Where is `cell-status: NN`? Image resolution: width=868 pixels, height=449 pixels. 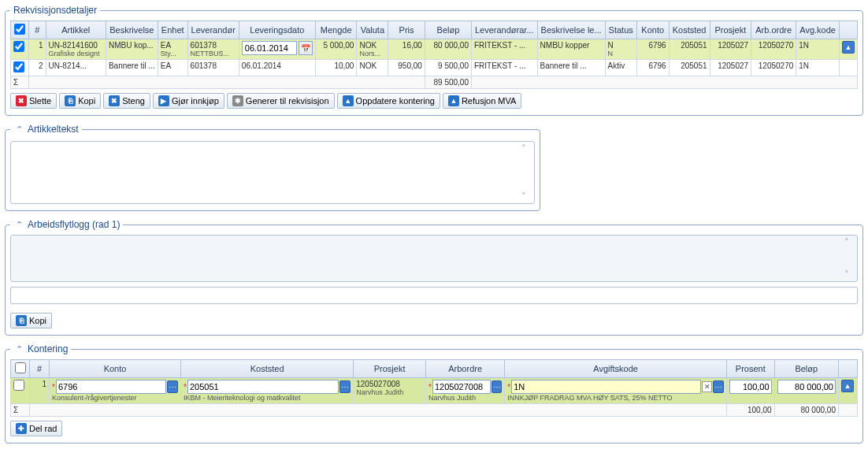 cell-status: NN is located at coordinates (621, 50).